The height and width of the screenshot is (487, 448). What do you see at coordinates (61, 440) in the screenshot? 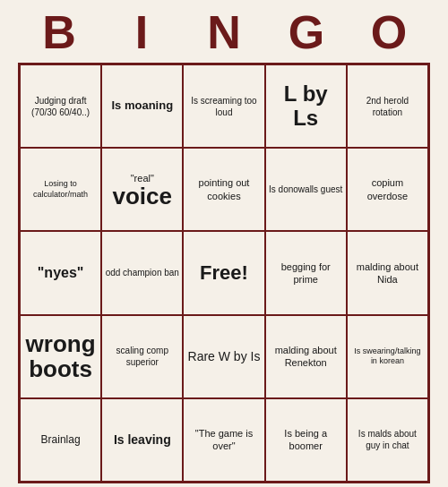
I see `cell-text-4-0: Brainlag` at bounding box center [61, 440].